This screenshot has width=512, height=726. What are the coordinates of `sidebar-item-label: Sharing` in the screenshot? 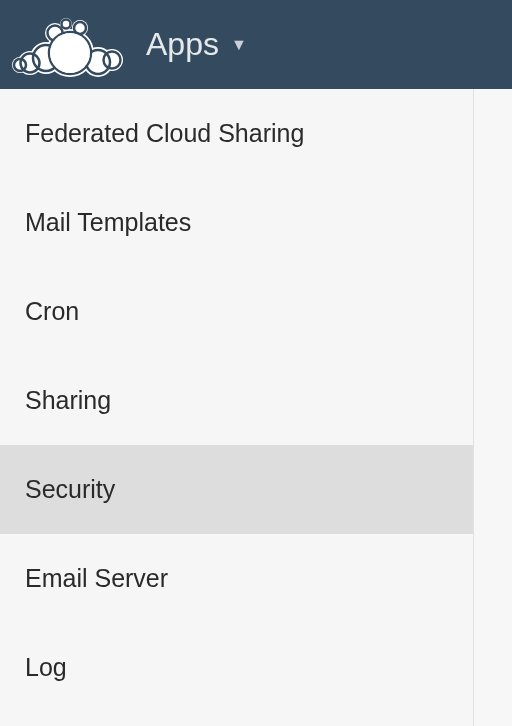 It's located at (68, 400).